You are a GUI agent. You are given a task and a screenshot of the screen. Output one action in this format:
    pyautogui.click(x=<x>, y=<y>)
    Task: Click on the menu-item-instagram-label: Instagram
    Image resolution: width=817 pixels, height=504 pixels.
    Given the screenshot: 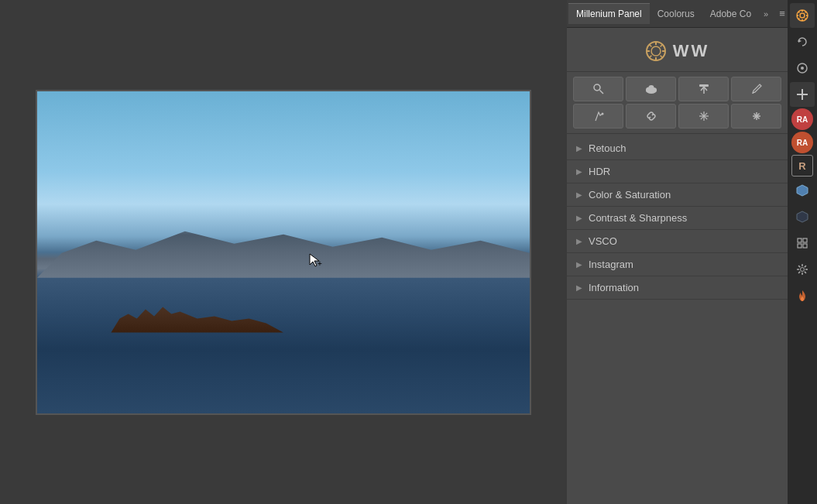 What is the action you would take?
    pyautogui.click(x=611, y=265)
    